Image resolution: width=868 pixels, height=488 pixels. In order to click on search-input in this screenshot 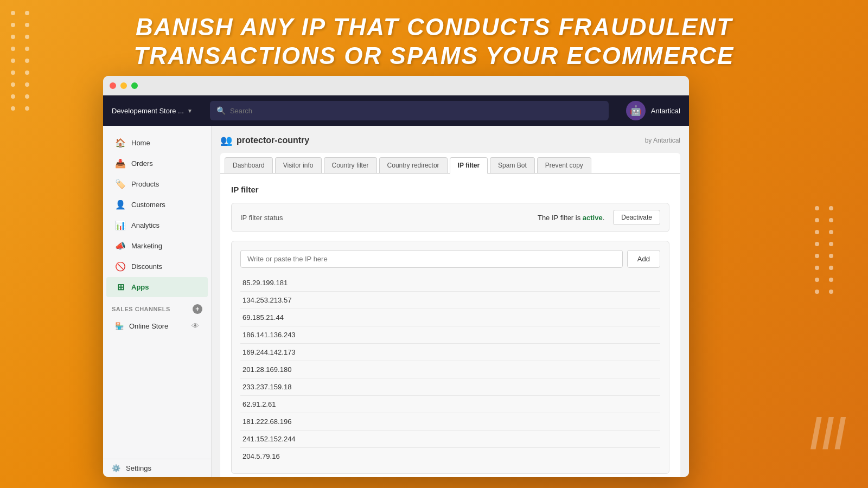, I will do `click(416, 111)`.